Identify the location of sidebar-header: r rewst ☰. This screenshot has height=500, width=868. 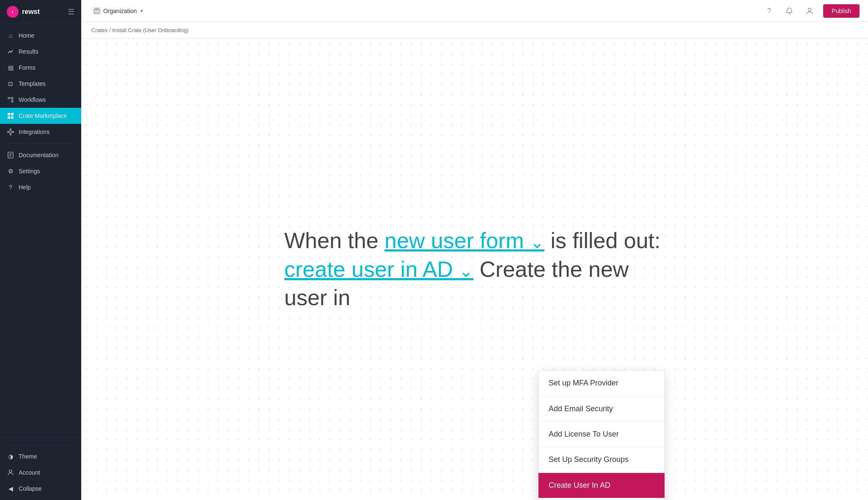
(41, 12).